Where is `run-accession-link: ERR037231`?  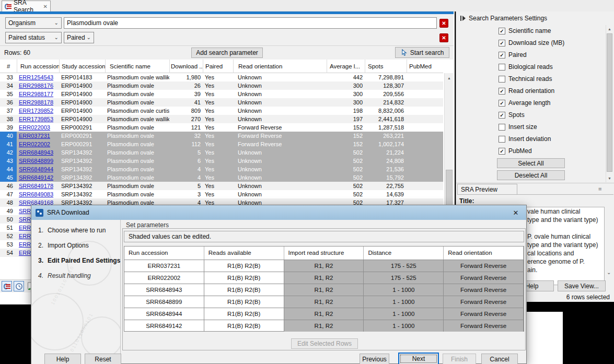 run-accession-link: ERR037231 is located at coordinates (34, 136).